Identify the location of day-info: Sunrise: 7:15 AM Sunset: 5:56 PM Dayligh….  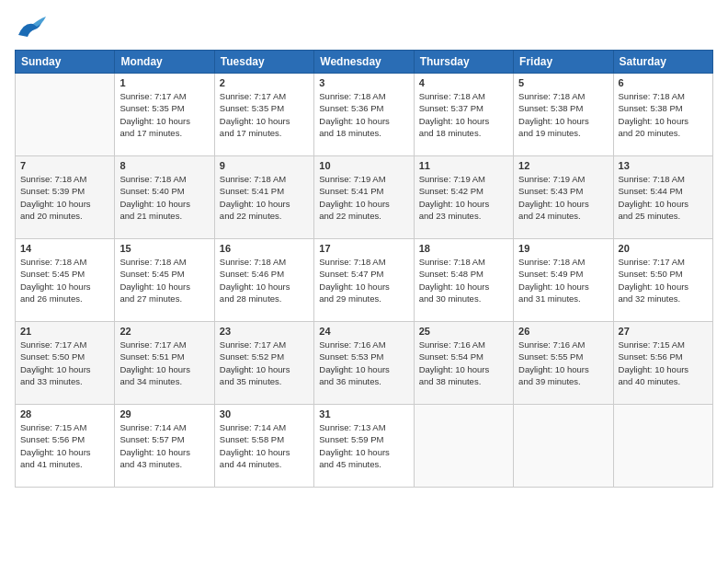
(664, 362).